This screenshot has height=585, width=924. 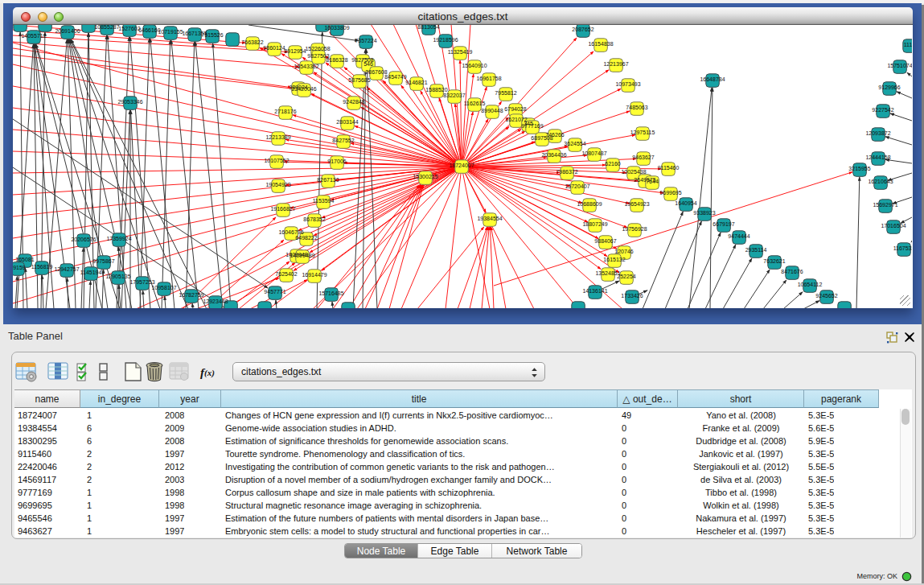 I want to click on svg-text: 15720407, so click(x=577, y=187).